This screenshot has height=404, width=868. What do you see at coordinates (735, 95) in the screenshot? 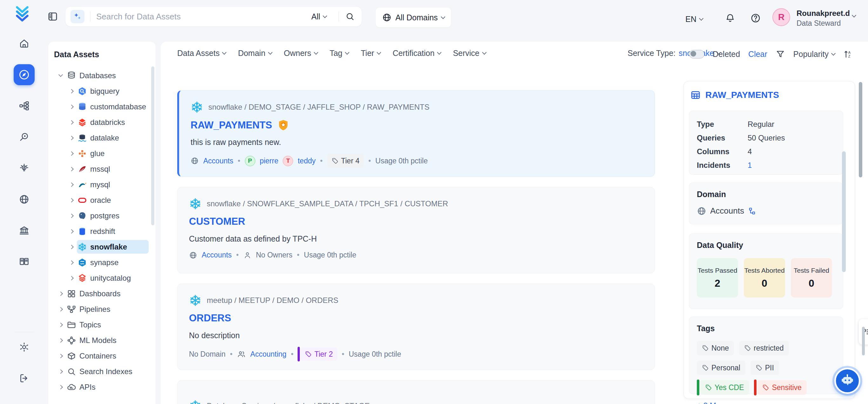
I see `preview-title: RAW_PAYMENTS` at bounding box center [735, 95].